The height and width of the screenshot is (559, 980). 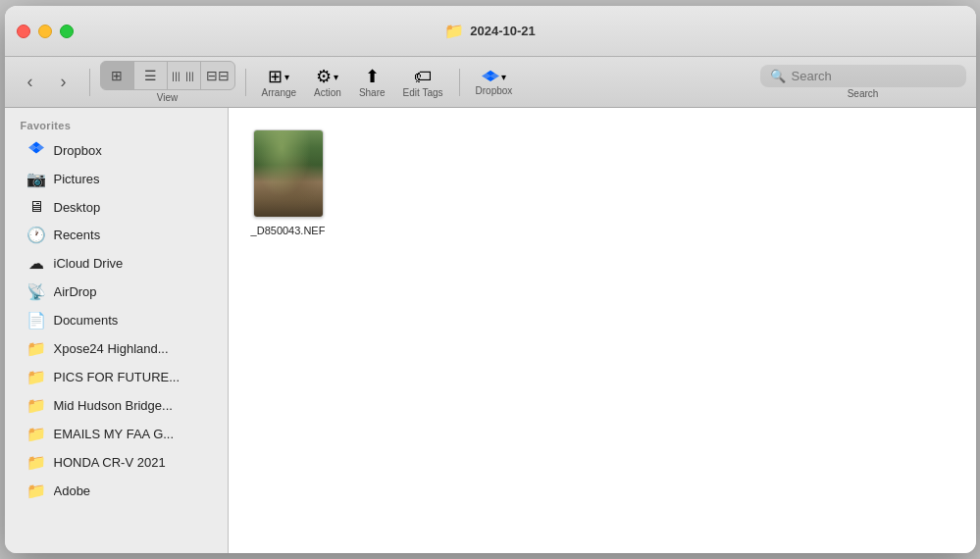 I want to click on share-button: ⬆ Share, so click(x=373, y=82).